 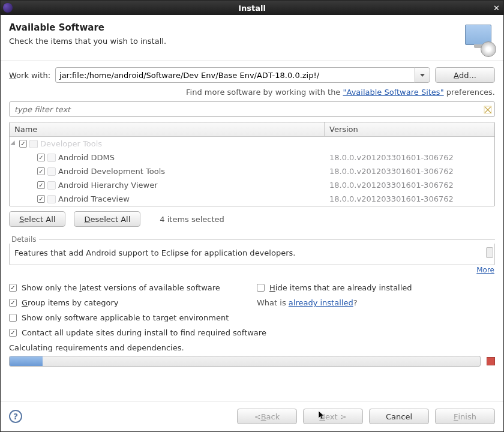 I want to click on option-hide-installed: Hide items that are already installed, so click(x=373, y=288).